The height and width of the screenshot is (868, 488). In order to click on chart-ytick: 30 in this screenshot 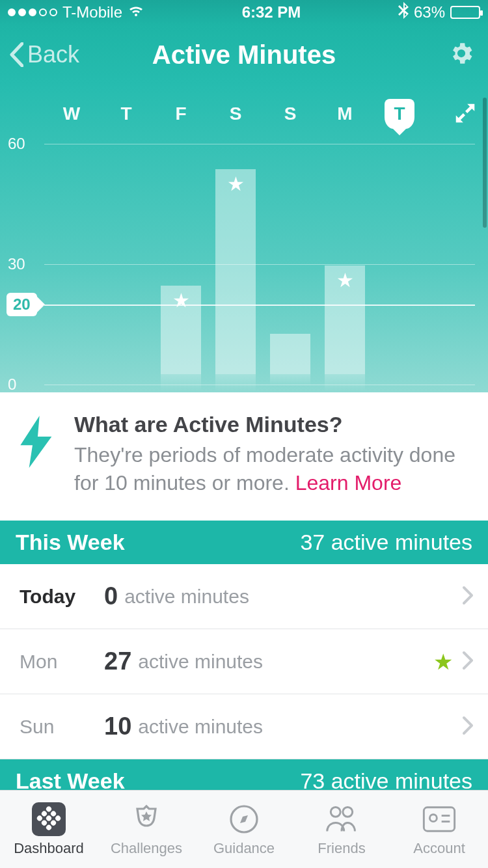, I will do `click(17, 264)`.